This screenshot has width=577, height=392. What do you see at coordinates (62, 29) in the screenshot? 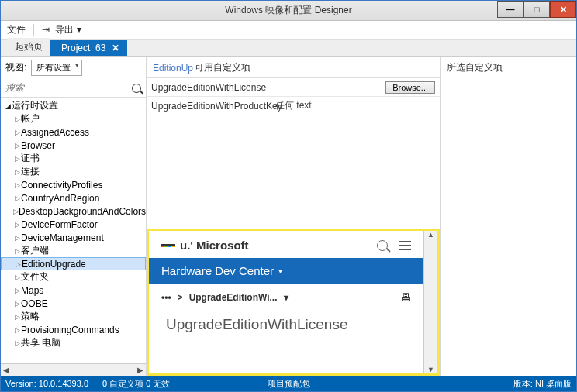
I see `menu-export: ⇥ 导出 ▾` at bounding box center [62, 29].